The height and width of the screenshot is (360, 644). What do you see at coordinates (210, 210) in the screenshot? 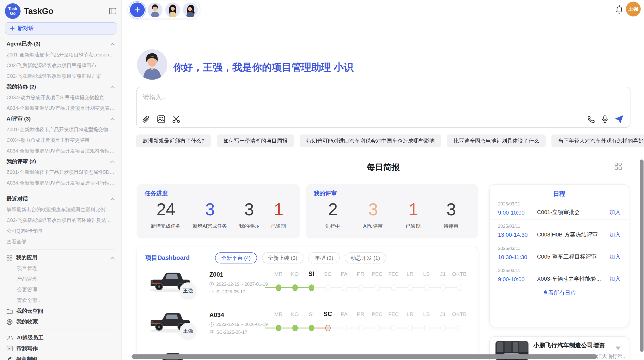
I see `stat-value: 3` at bounding box center [210, 210].